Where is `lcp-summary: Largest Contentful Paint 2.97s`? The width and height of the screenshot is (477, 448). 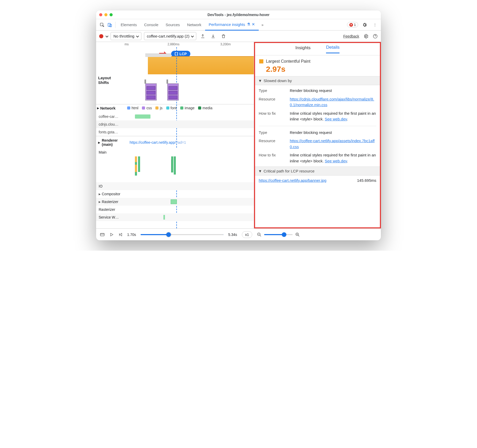 lcp-summary: Largest Contentful Paint 2.97s is located at coordinates (317, 66).